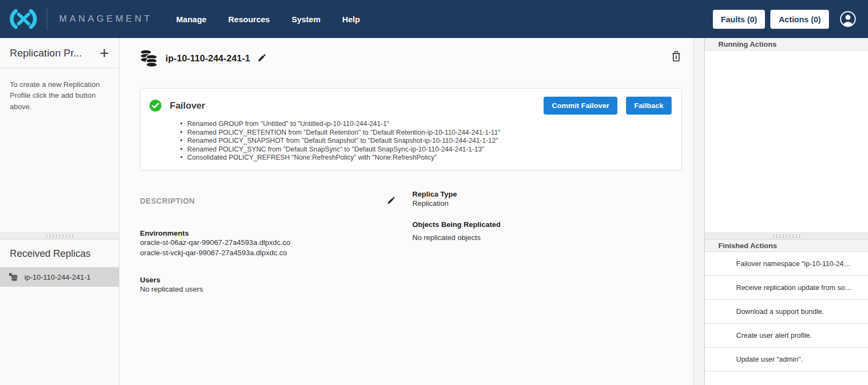 This screenshot has height=385, width=868. Describe the element at coordinates (787, 359) in the screenshot. I see `finished-action-item: Update user "admin".` at that location.